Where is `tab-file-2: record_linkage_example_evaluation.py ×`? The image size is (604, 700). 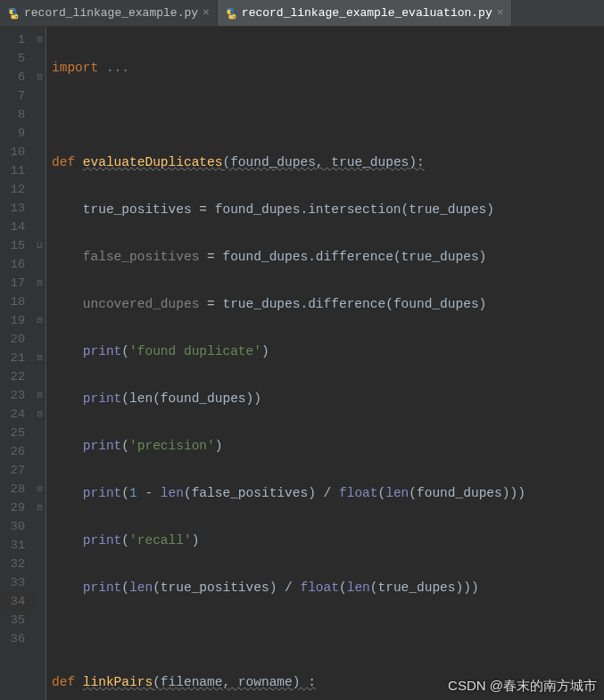
tab-file-2: record_linkage_example_evaluation.py × is located at coordinates (365, 12).